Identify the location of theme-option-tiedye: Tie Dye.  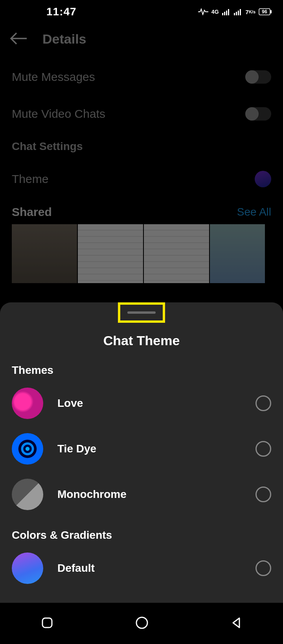
(142, 449).